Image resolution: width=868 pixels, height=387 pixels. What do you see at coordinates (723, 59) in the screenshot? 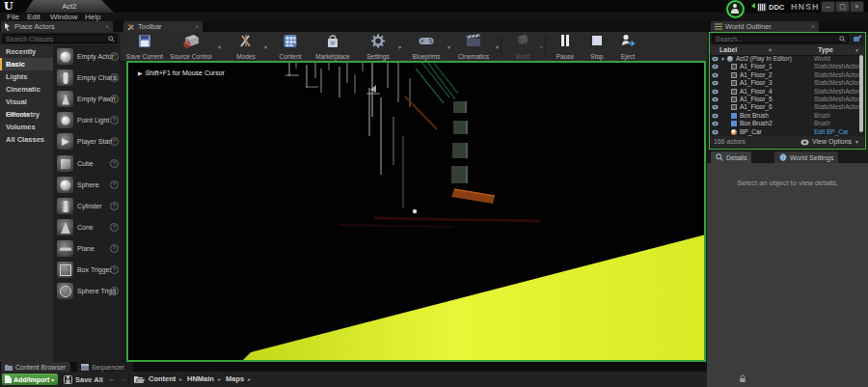
I see `expander-icon: ▼` at bounding box center [723, 59].